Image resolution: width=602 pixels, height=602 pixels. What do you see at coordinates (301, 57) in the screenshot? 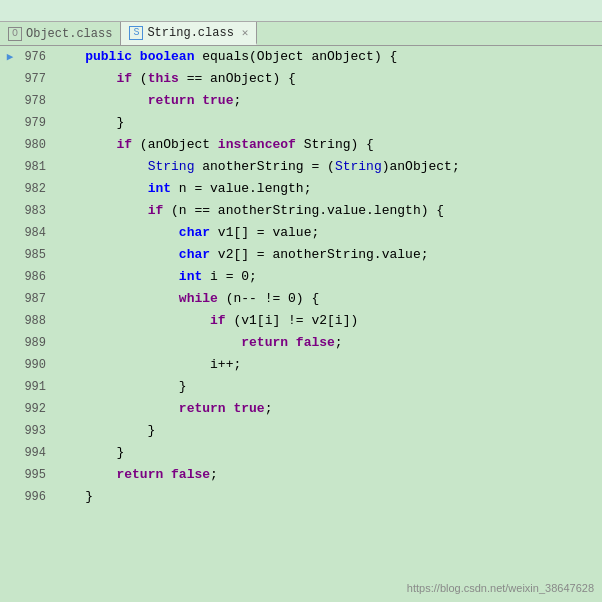
I see `code-line: ▶976 public boolean equals(Object anObje…` at bounding box center [301, 57].